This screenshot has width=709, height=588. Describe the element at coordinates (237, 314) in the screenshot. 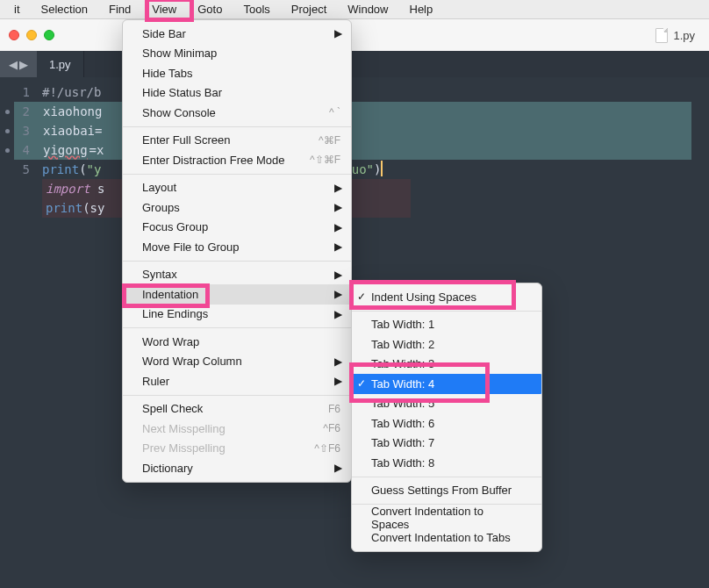

I see `menu-item-line-endings: Line Endings▶` at that location.